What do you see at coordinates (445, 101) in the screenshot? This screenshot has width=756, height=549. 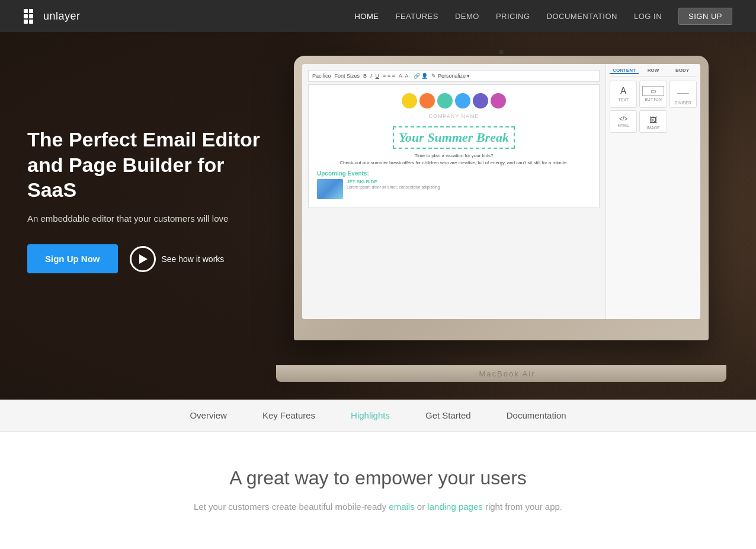 I see `circle-teal` at bounding box center [445, 101].